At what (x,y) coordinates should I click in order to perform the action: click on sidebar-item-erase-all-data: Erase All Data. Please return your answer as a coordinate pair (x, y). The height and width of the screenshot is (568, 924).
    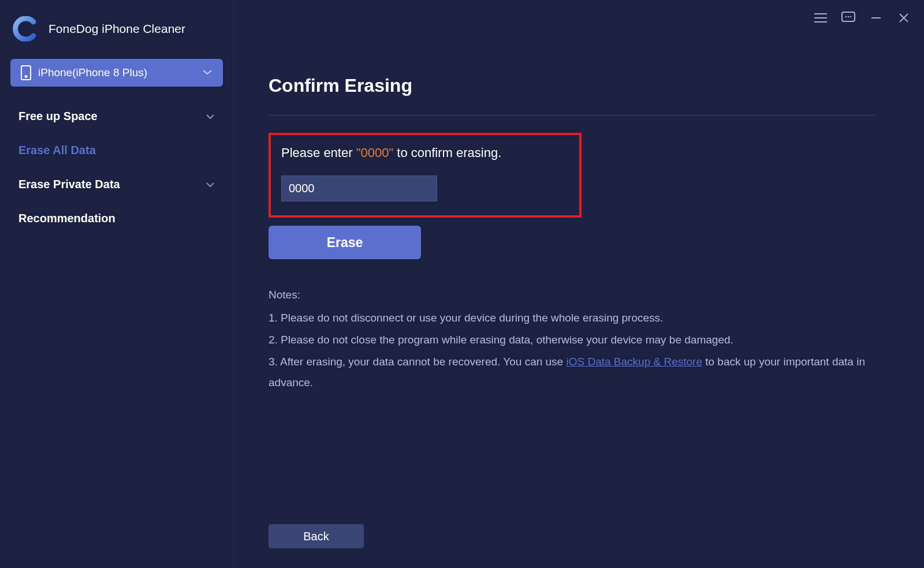
    Looking at the image, I should click on (117, 150).